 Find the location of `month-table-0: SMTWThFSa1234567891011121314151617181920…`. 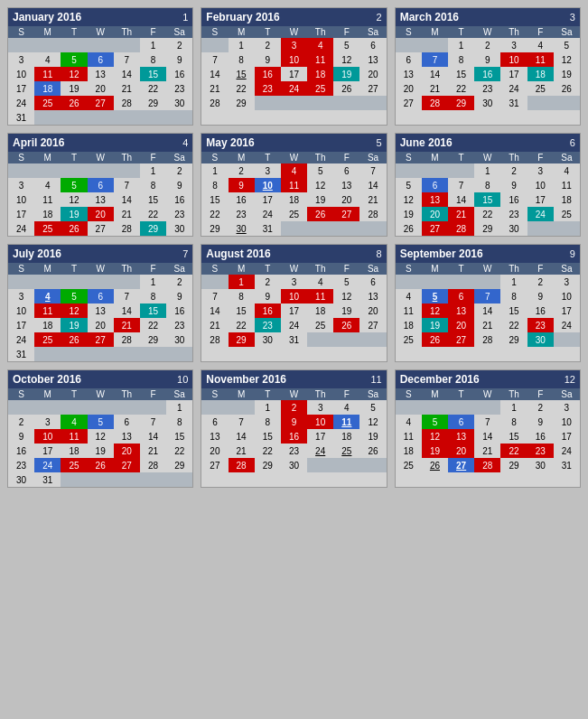

month-table-0: SMTWThFSa1234567891011121314151617181920… is located at coordinates (100, 76).